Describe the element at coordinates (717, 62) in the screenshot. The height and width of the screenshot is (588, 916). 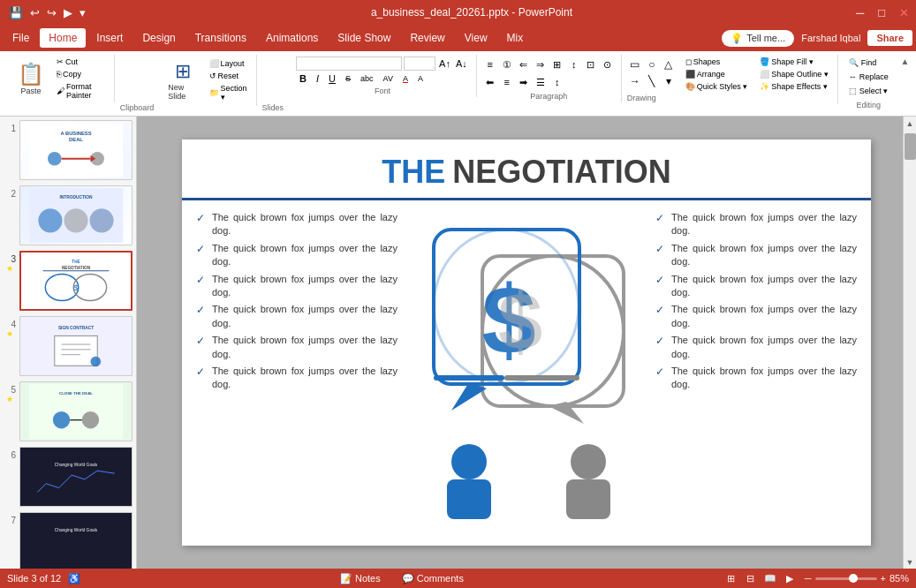
I see `shapes-button: ◻ Shapes` at that location.